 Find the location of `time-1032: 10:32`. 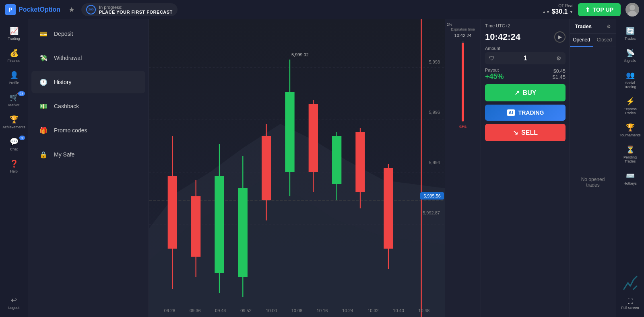

time-1032: 10:32 is located at coordinates (373, 311).